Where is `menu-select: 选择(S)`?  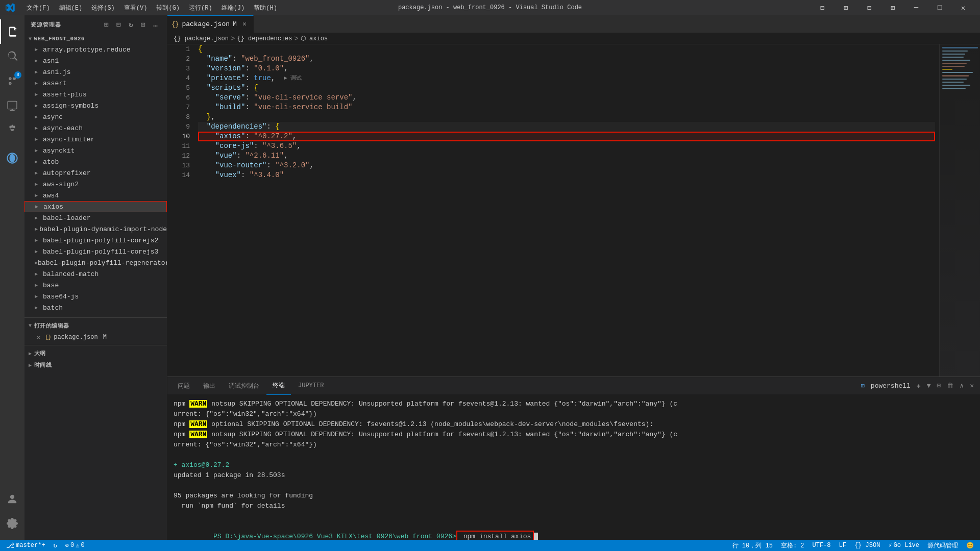 menu-select: 选择(S) is located at coordinates (103, 8).